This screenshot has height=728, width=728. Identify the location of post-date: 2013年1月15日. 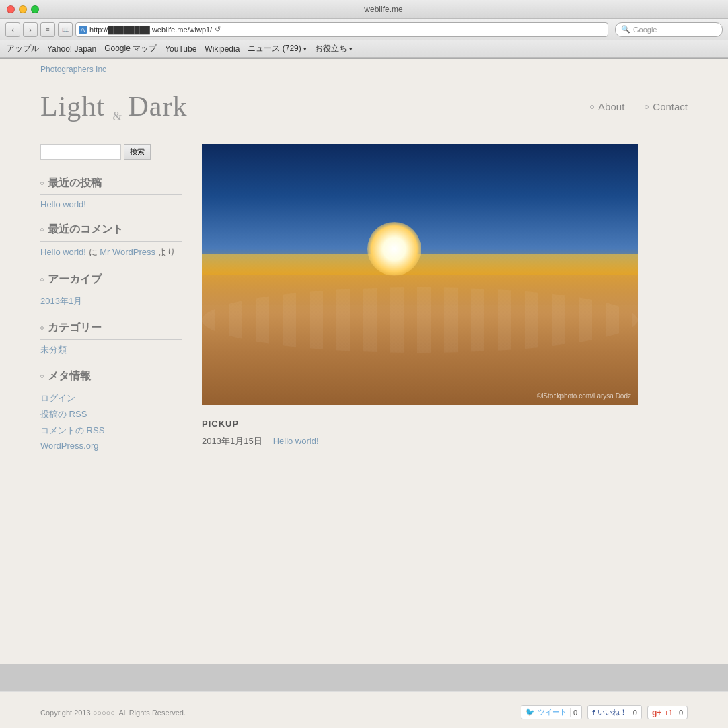
(232, 441).